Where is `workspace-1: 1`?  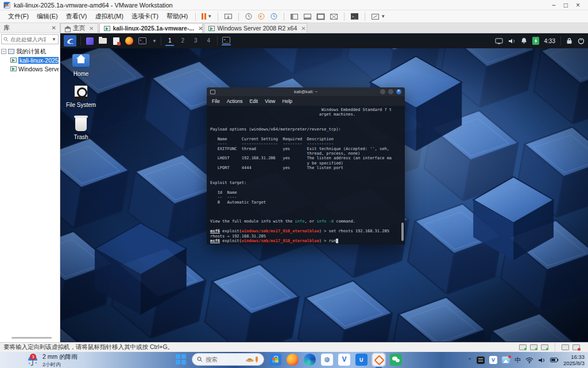 workspace-1: 1 is located at coordinates (170, 41).